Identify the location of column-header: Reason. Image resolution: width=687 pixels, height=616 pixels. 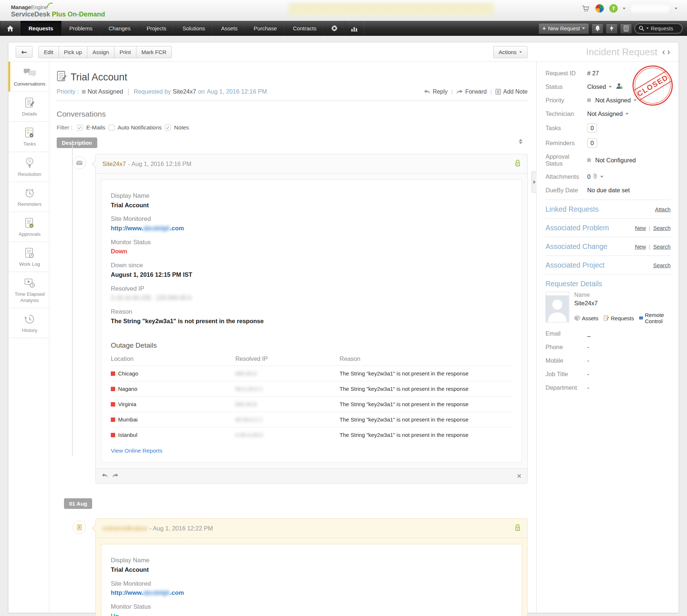
(426, 359).